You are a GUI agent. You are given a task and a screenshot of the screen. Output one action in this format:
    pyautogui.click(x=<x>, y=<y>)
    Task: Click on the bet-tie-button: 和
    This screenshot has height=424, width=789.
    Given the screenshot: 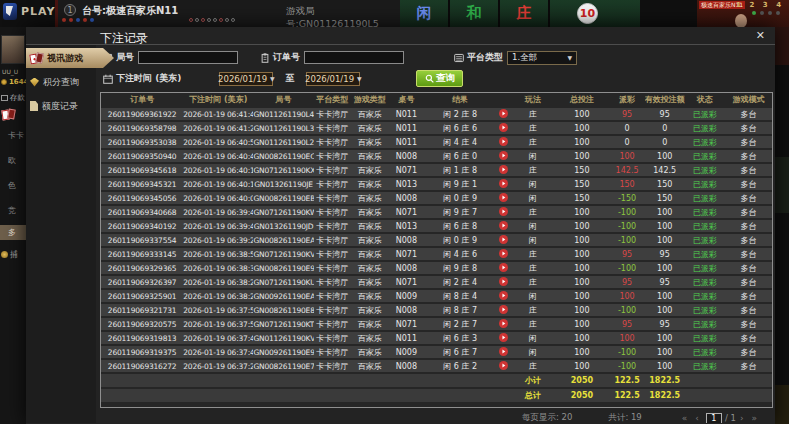 What is the action you would take?
    pyautogui.click(x=475, y=14)
    